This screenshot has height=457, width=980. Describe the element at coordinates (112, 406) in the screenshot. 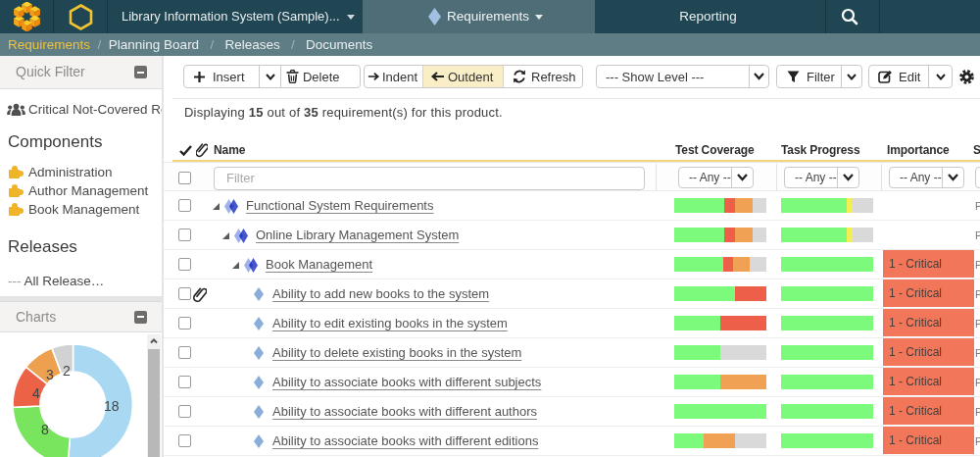

I see `svg-text: 18` at that location.